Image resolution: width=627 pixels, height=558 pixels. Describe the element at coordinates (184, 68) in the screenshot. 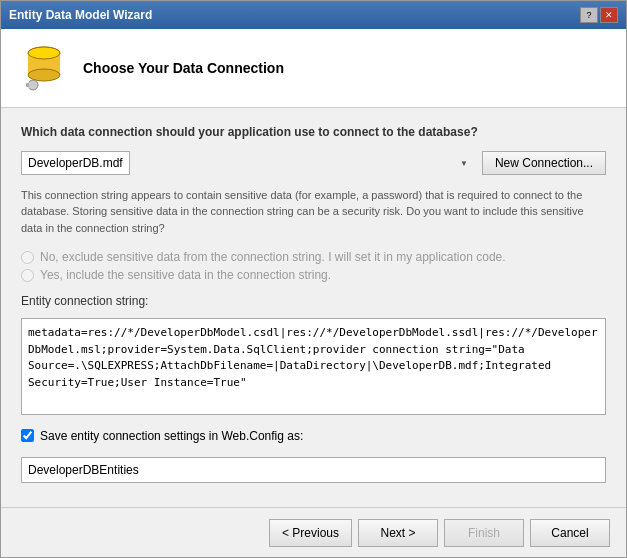

I see `header-title: Choose Your Data Connection` at that location.